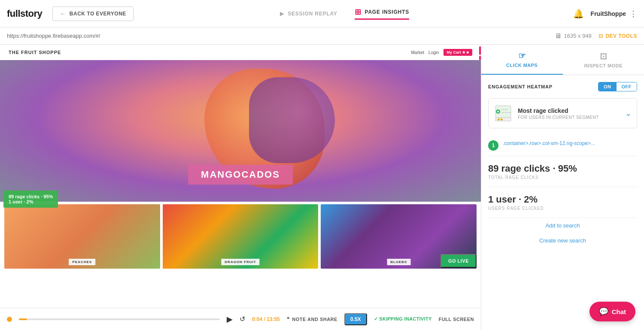  What do you see at coordinates (442, 52) in the screenshot?
I see `fruit-shoppe-nav: Market Login My Cart ★ ■` at bounding box center [442, 52].